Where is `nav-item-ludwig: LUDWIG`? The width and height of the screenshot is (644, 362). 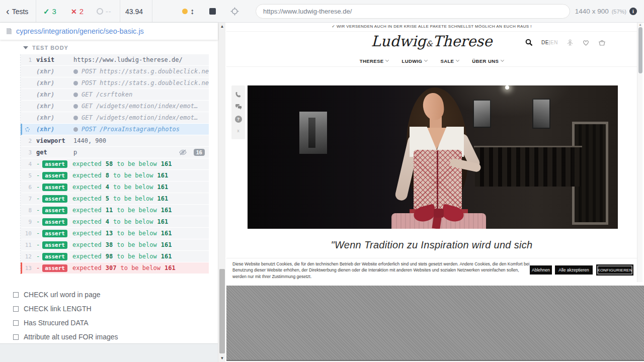
nav-item-ludwig: LUDWIG is located at coordinates (415, 61).